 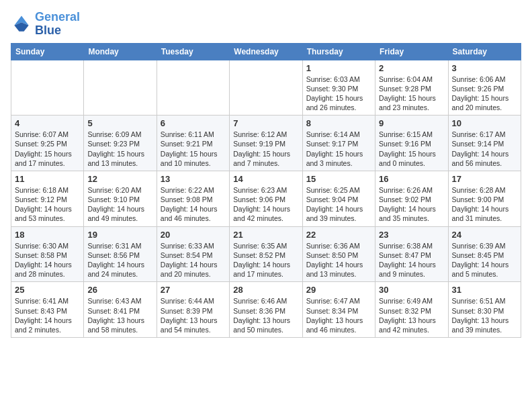 What do you see at coordinates (411, 94) in the screenshot?
I see `day-detail: Sunrise: 6:04 AM Sunset: 9:28 PM Dayligh…` at bounding box center [411, 94].